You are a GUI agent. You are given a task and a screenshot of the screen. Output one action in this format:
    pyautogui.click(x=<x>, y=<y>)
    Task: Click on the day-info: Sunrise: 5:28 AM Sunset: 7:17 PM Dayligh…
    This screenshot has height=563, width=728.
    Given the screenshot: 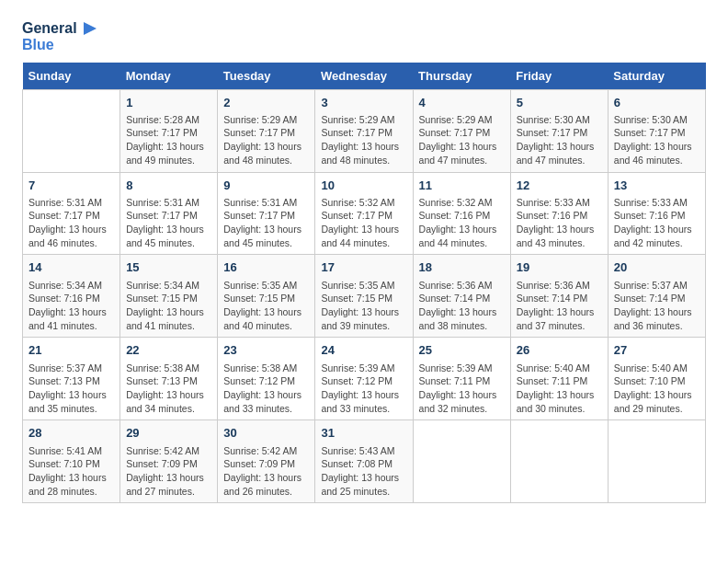 What is the action you would take?
    pyautogui.click(x=169, y=140)
    